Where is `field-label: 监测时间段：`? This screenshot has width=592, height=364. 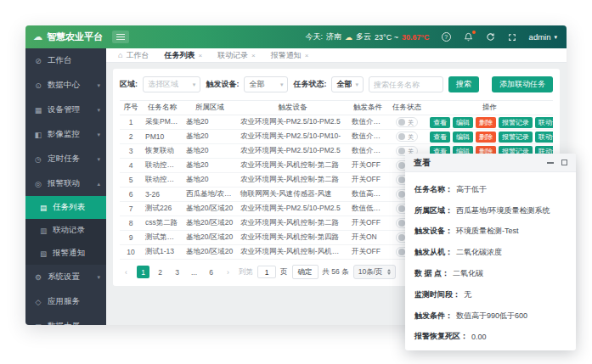 field-label: 监测时间段： is located at coordinates (437, 295).